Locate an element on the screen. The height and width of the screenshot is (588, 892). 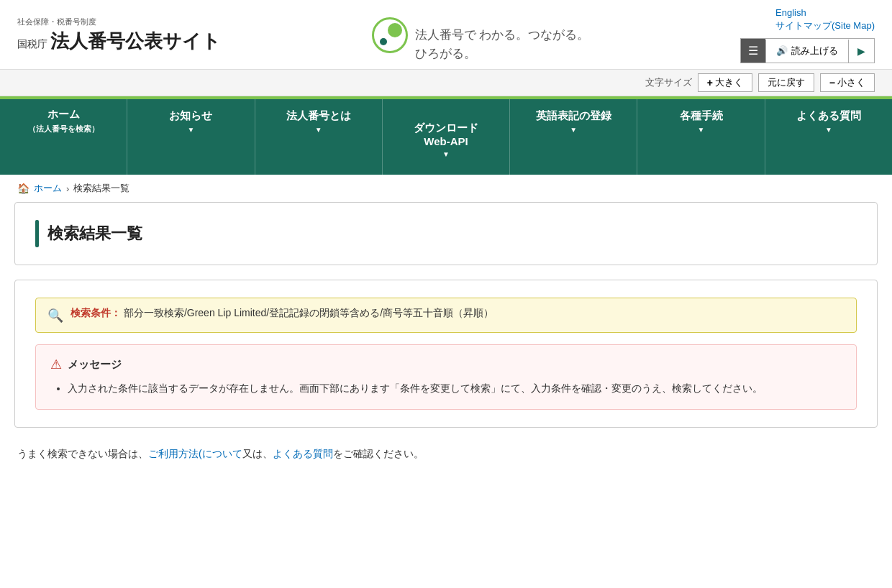
footer-help-text: うまく検索できない場合は、ご利用方法(について又は、よくある質問をご確認ください… is located at coordinates (446, 454).